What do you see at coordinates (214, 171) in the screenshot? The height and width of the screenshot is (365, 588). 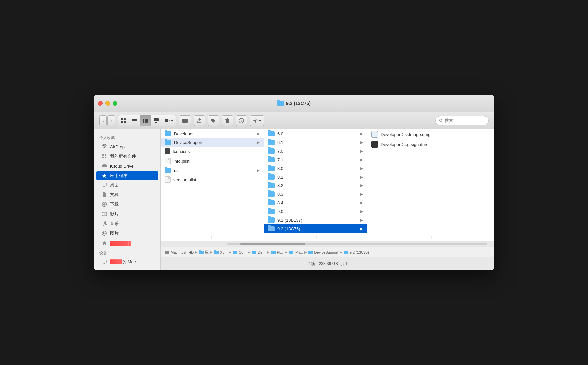 I see `file-item-name: usr` at bounding box center [214, 171].